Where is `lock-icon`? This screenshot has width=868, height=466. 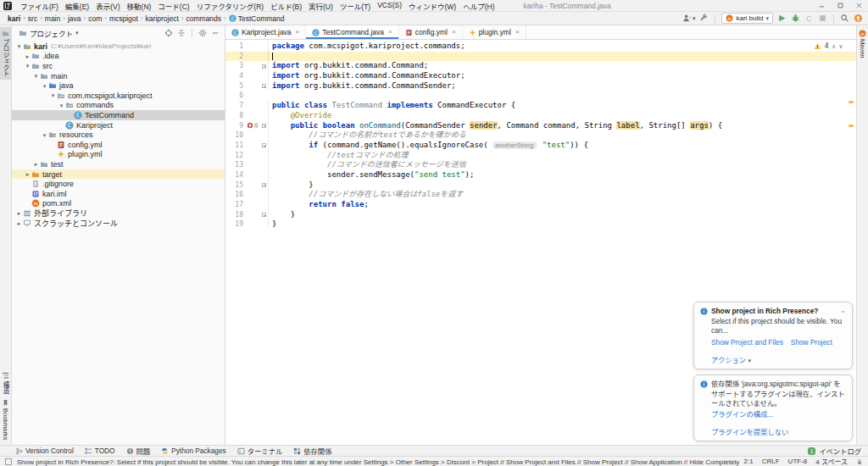
lock-icon is located at coordinates (860, 462).